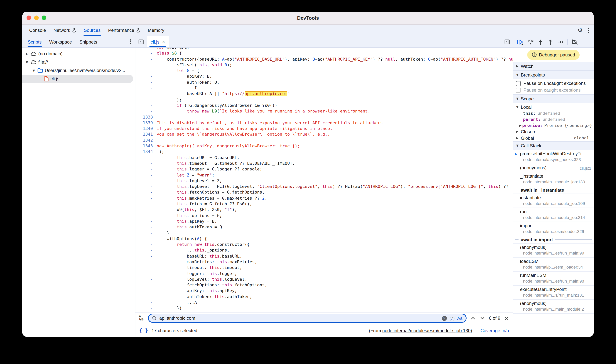 This screenshot has width=616, height=364. What do you see at coordinates (156, 30) in the screenshot?
I see `tab-memory: Memory` at bounding box center [156, 30].